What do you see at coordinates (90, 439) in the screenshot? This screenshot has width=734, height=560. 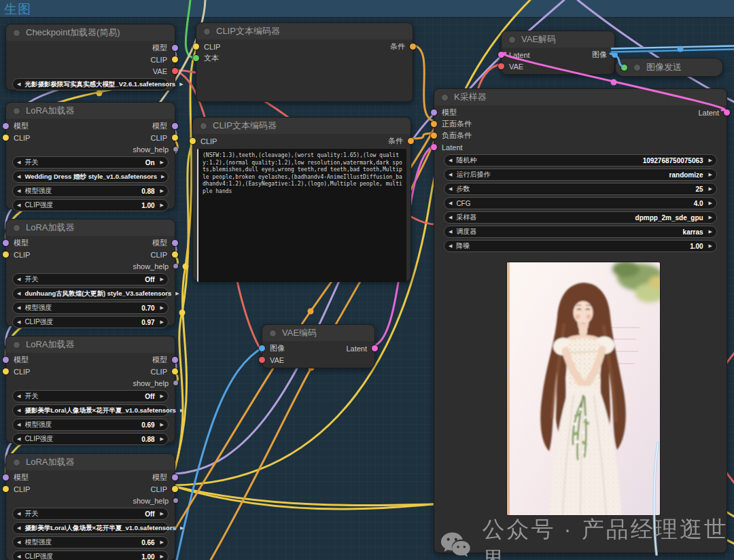 I see `widget-CLIP强度: ◀CLIP强度0.88▶` at bounding box center [90, 439].